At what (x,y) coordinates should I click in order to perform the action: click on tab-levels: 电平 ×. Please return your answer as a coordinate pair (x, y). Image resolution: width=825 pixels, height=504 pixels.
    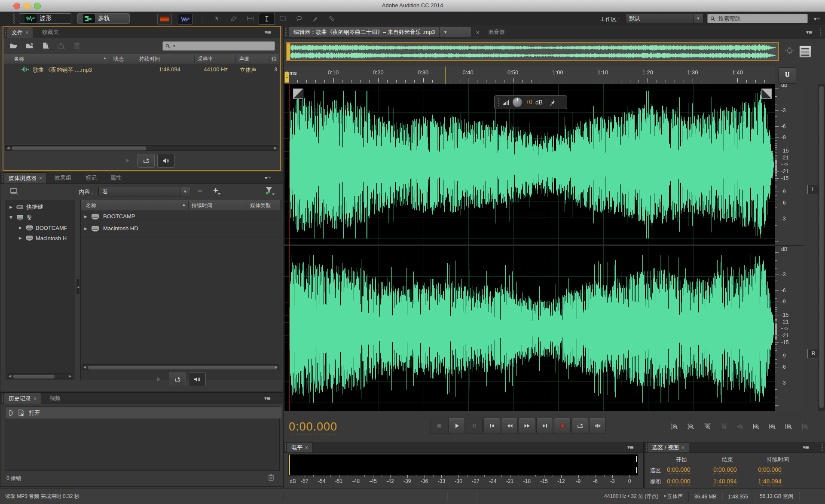
    Looking at the image, I should click on (300, 447).